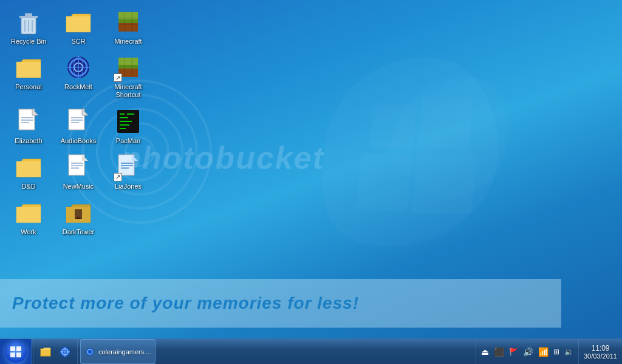  Describe the element at coordinates (29, 41) in the screenshot. I see `recycle-bin-label: Recycle Bin` at that location.